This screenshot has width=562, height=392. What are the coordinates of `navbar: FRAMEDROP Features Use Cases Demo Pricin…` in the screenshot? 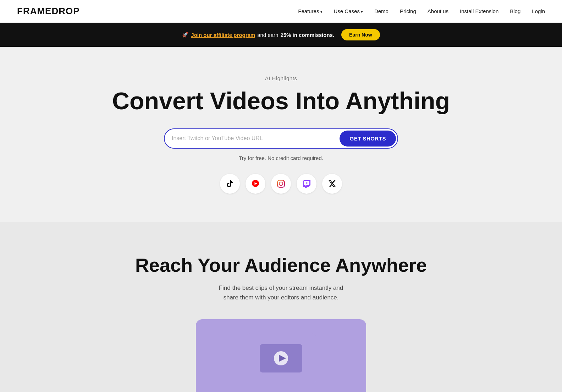 It's located at (281, 11).